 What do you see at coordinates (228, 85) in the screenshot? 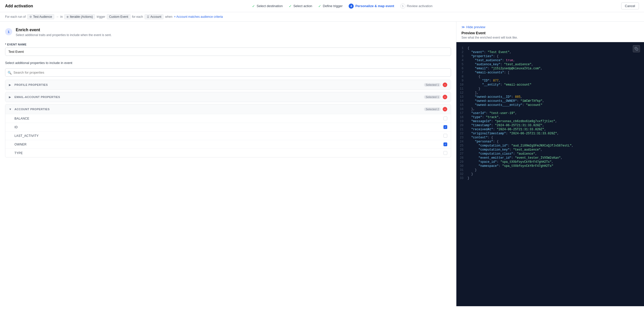
I see `profile-group-header: ▶ PROFILE PROPERTIES Selected 1 −` at bounding box center [228, 85].